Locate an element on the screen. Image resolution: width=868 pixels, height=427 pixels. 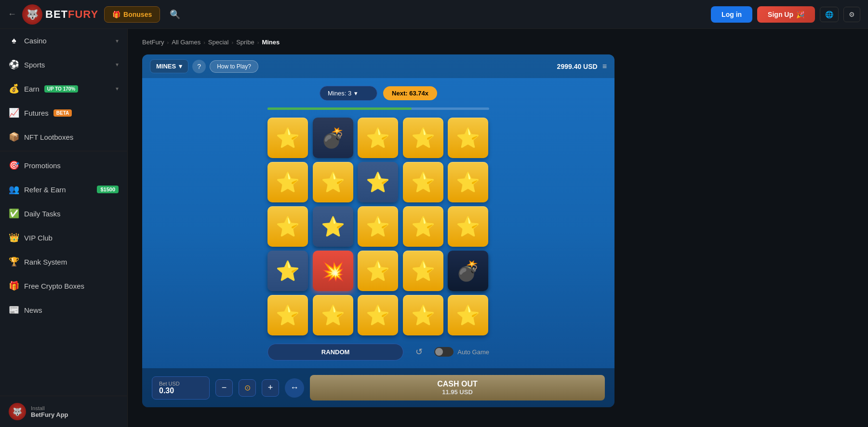
back-button: ← is located at coordinates (12, 14).